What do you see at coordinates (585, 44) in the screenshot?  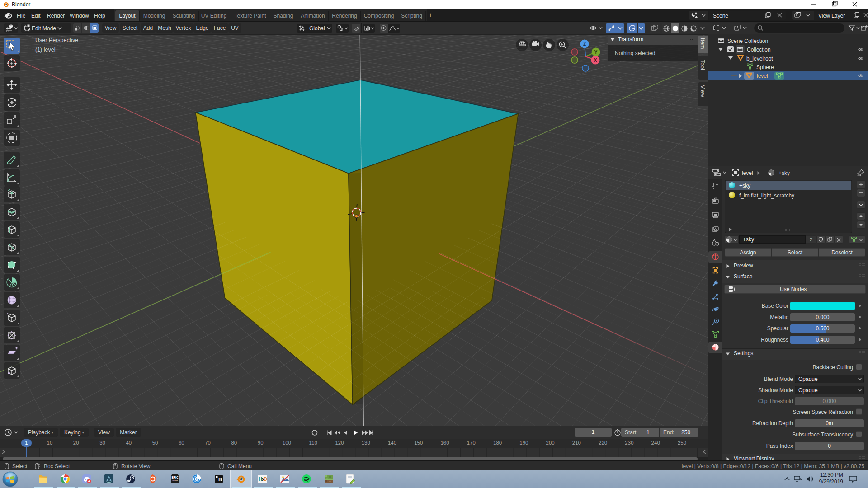 I see `svg-text: Z` at bounding box center [585, 44].